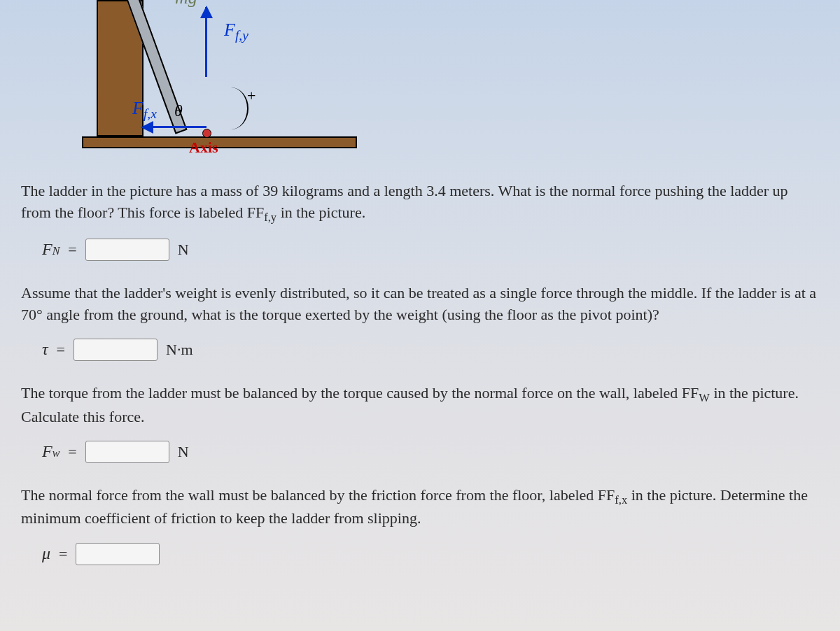  Describe the element at coordinates (420, 507) in the screenshot. I see `question-4-text: The normal force from the wall must be b…` at that location.